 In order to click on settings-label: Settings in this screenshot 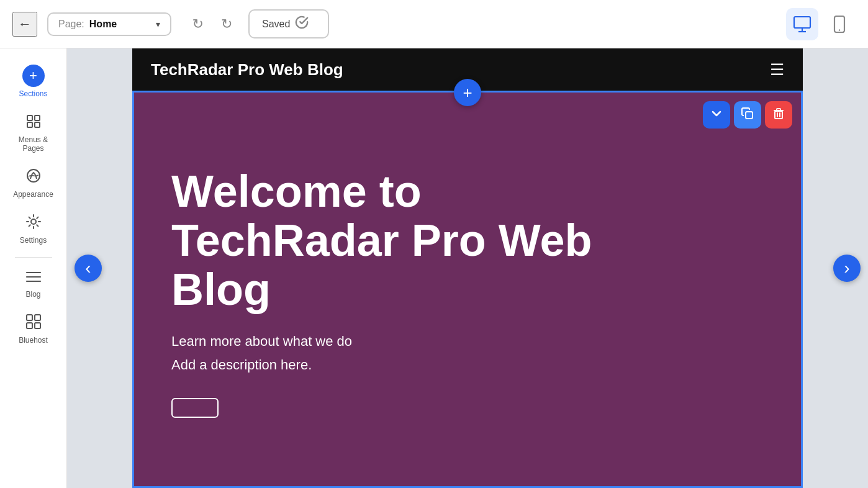, I will do `click(34, 240)`.